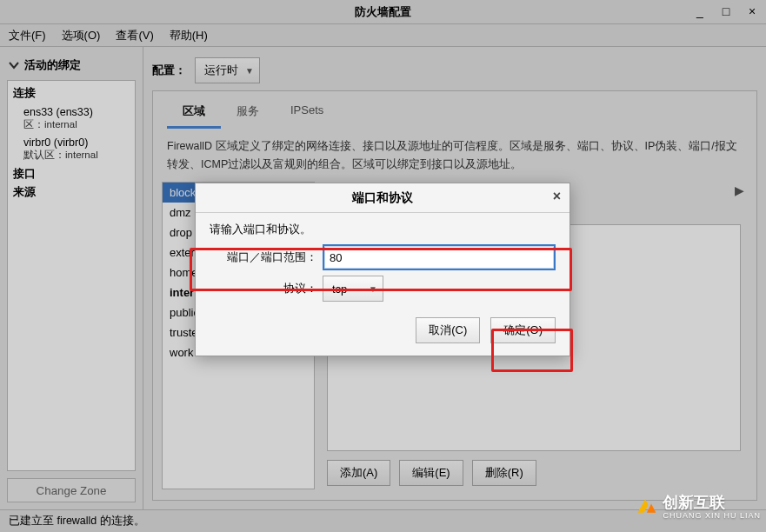 This screenshot has height=532, width=766. Describe the element at coordinates (383, 12) in the screenshot. I see `titlebar: 防火墙配置 _ □ ×` at that location.